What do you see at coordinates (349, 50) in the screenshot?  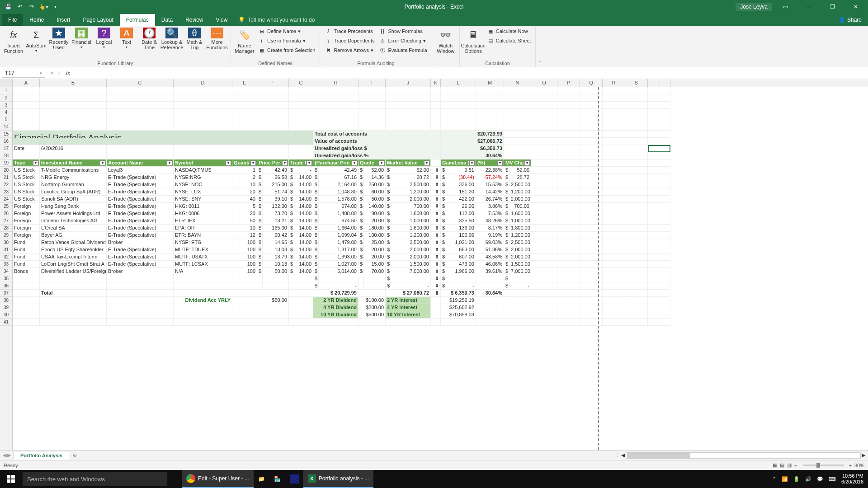 I see `remove-arrows-button: ✖Remove Arrows ▾` at bounding box center [349, 50].